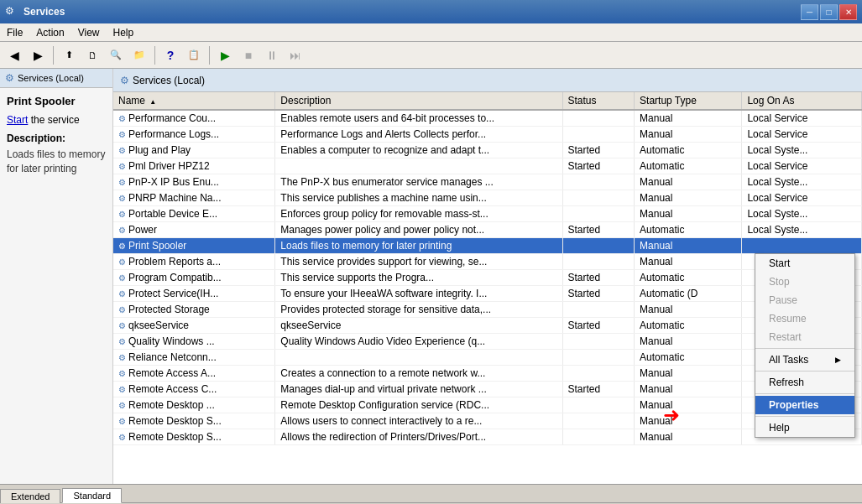 The height and width of the screenshot is (504, 862). Describe the element at coordinates (488, 247) in the screenshot. I see `table-row: ⚙Print SpoolerLoads files to memory for …` at that location.